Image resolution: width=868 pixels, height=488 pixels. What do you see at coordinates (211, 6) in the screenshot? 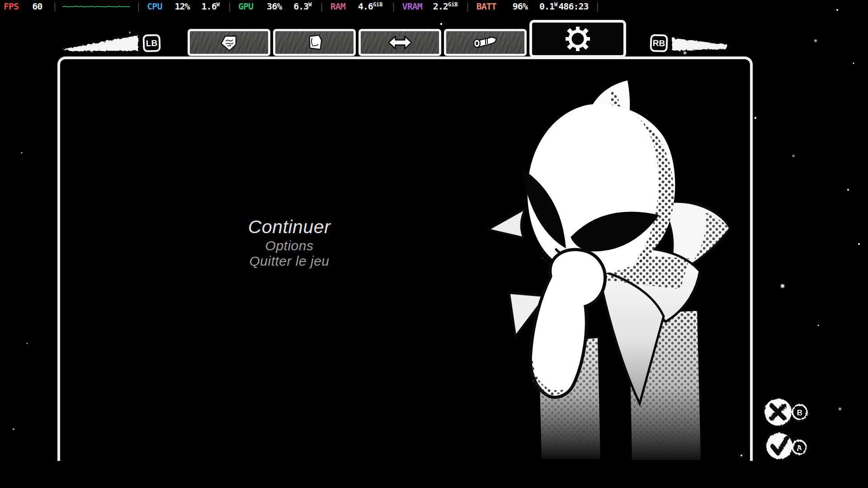
I see `cpu-power: 1.6W` at bounding box center [211, 6].